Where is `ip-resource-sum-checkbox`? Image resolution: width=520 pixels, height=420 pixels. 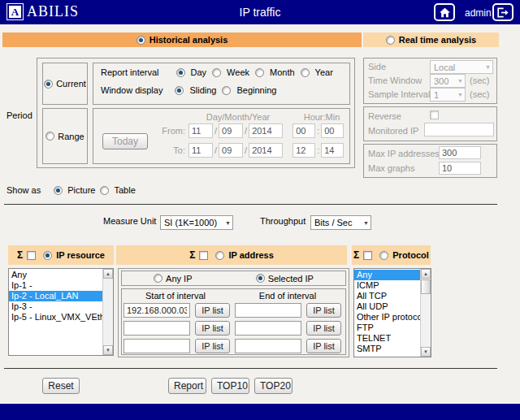 ip-resource-sum-checkbox is located at coordinates (31, 255).